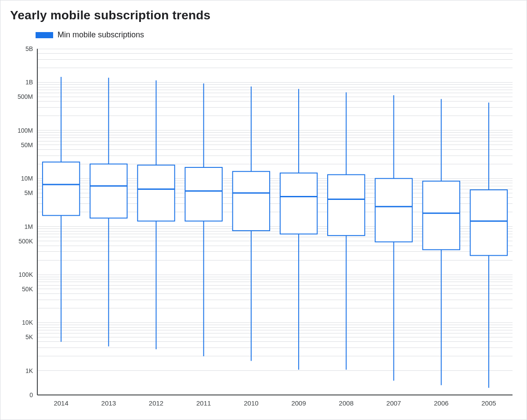  Describe the element at coordinates (441, 403) in the screenshot. I see `svg-text: 2006` at that location.